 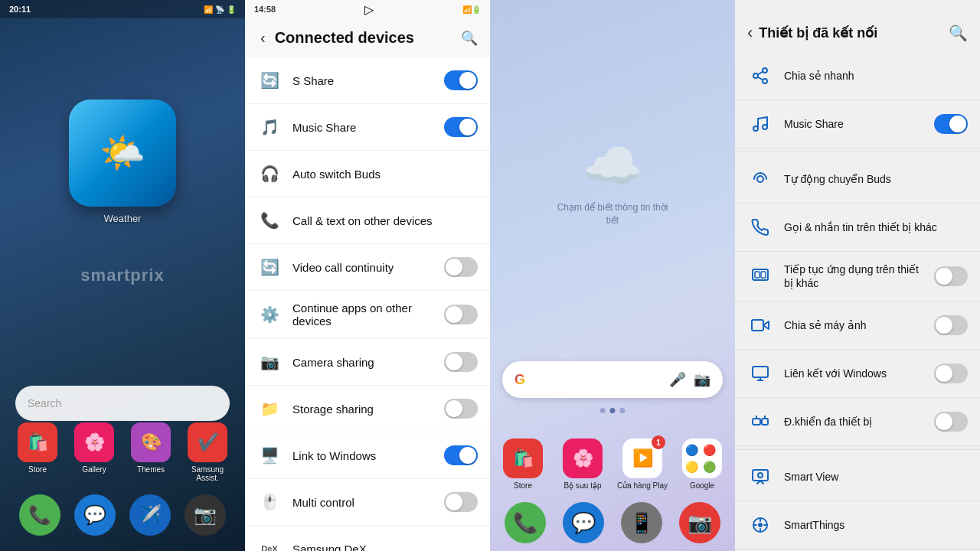 What do you see at coordinates (151, 452) in the screenshot?
I see `grid-app-themes: 🎨 Themes` at bounding box center [151, 452].